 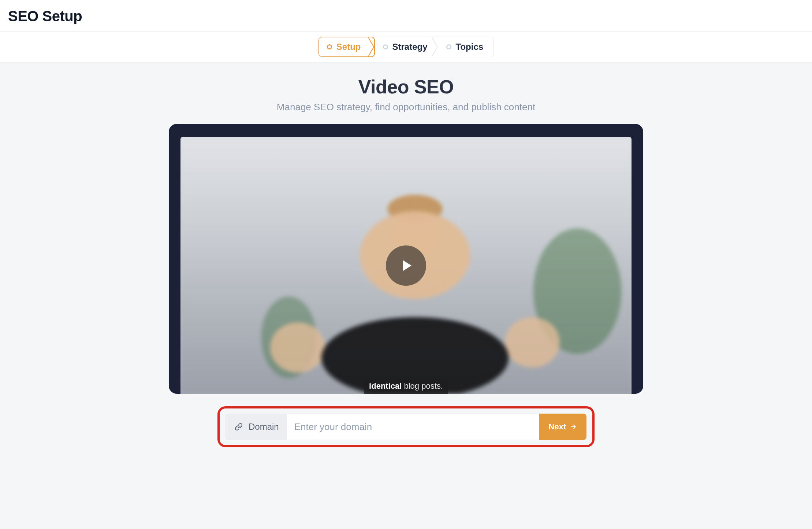 I want to click on video-caption-rest: blog posts., so click(x=422, y=386).